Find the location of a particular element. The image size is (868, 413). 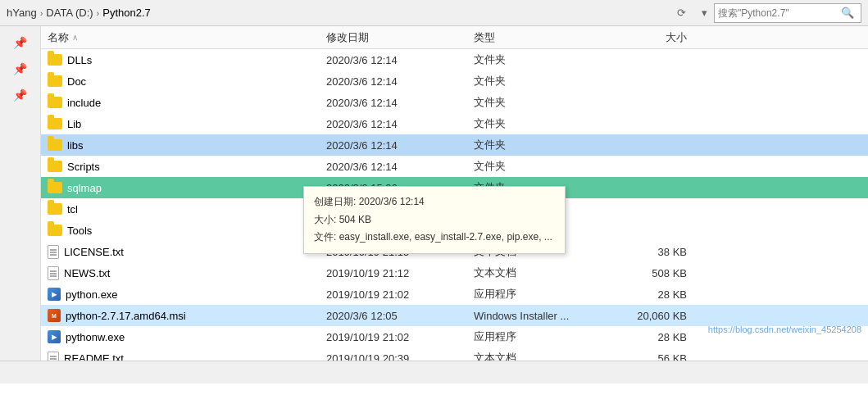

search-icon-button: 🔍 is located at coordinates (848, 13).